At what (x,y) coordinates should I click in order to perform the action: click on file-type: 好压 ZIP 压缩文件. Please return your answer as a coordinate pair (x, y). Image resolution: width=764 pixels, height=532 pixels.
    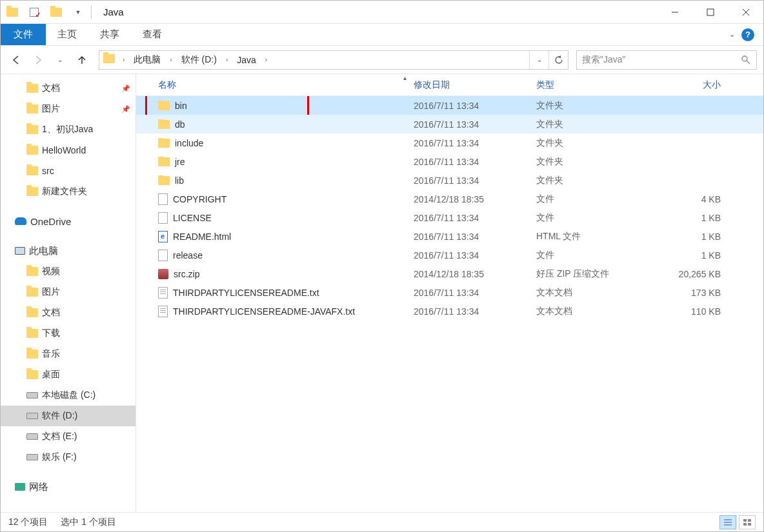
    Looking at the image, I should click on (592, 274).